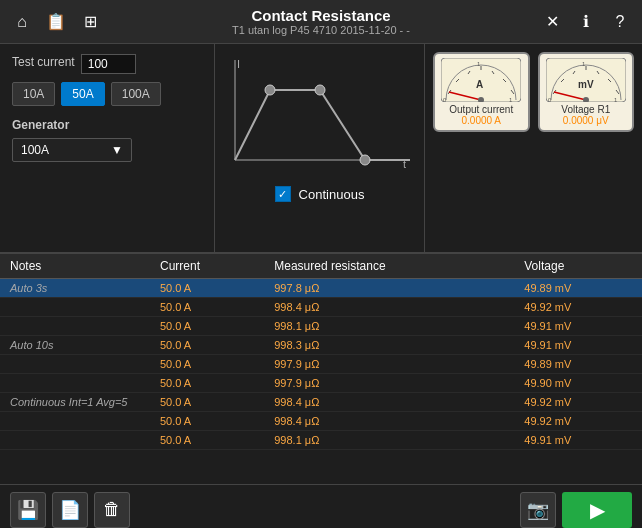  What do you see at coordinates (321, 346) in the screenshot?
I see `table-row: Auto 10s 50.0 A 998.3 μΩ 49.91 mV` at bounding box center [321, 346].